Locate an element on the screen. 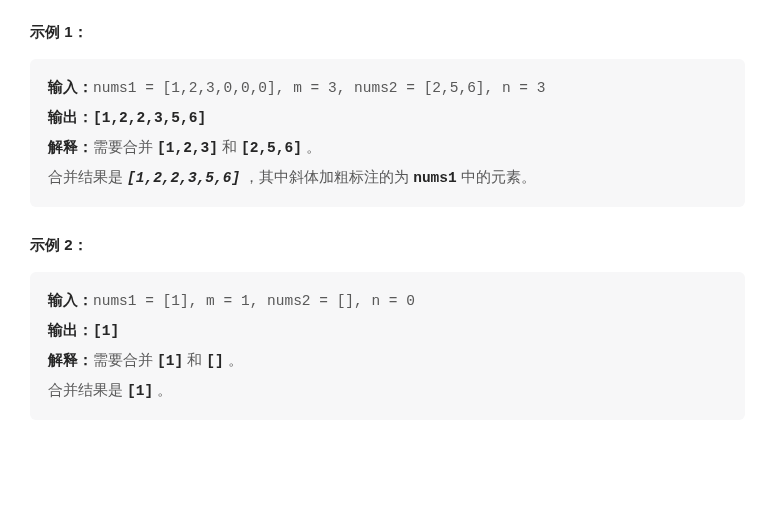  explain-line: 解释：需要合并 [1] 和 [] 。 is located at coordinates (388, 361).